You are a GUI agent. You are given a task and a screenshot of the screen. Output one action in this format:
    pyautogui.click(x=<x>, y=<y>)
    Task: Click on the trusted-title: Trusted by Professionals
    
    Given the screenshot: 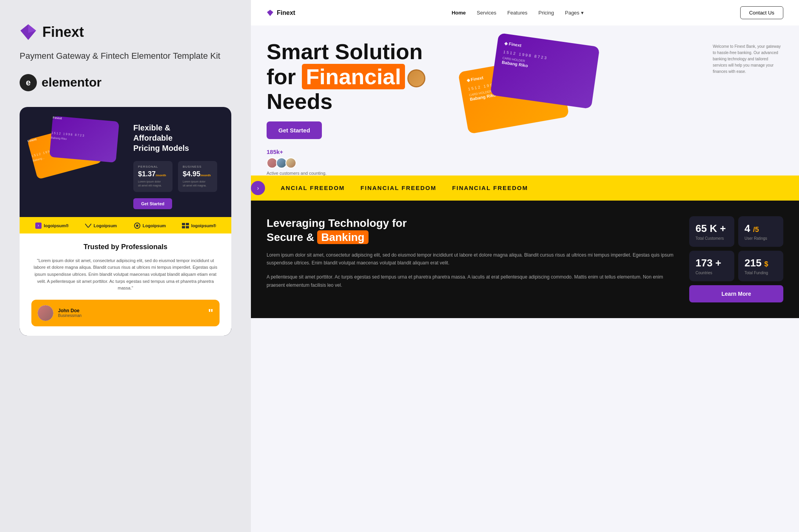 What is the action you would take?
    pyautogui.click(x=125, y=247)
    